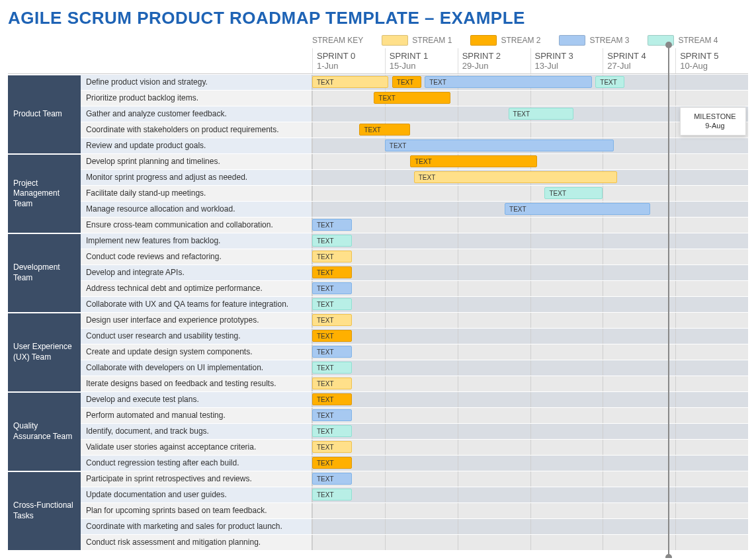  What do you see at coordinates (414, 431) in the screenshot?
I see `task-row: Identify, document, and track bugs.` at bounding box center [414, 431].